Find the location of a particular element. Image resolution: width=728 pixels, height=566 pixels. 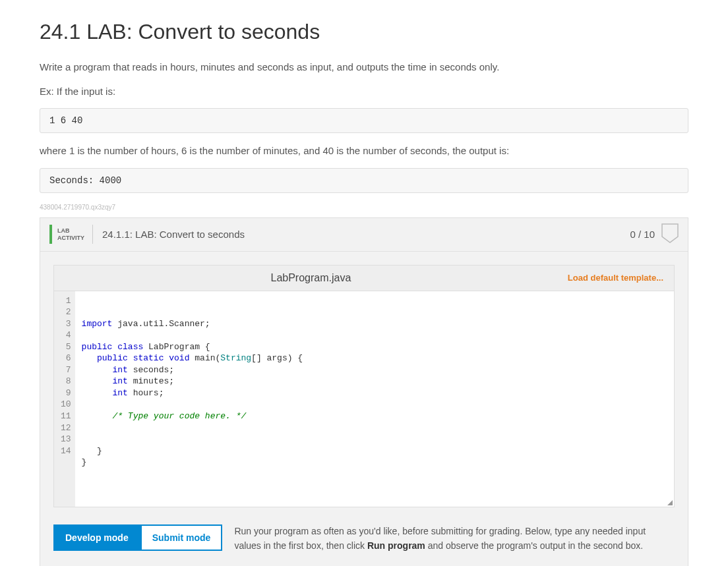

example-label: Ex: If the input is: is located at coordinates (364, 92).